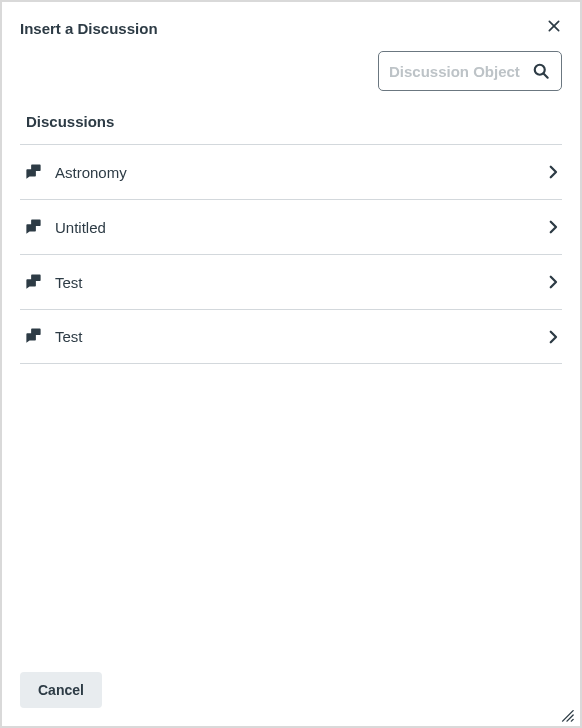 The height and width of the screenshot is (728, 582). I want to click on list-item-label: Untitled, so click(299, 228).